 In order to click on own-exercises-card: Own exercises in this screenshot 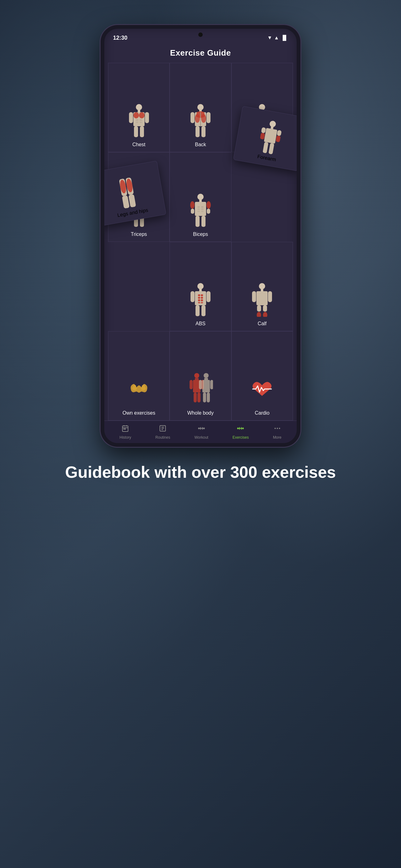, I will do `click(139, 376)`.